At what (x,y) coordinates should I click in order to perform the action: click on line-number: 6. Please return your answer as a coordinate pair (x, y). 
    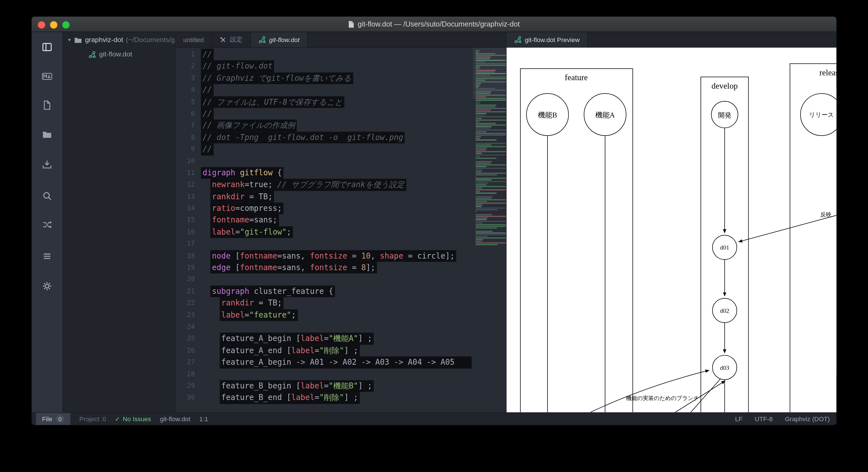
    Looking at the image, I should click on (188, 114).